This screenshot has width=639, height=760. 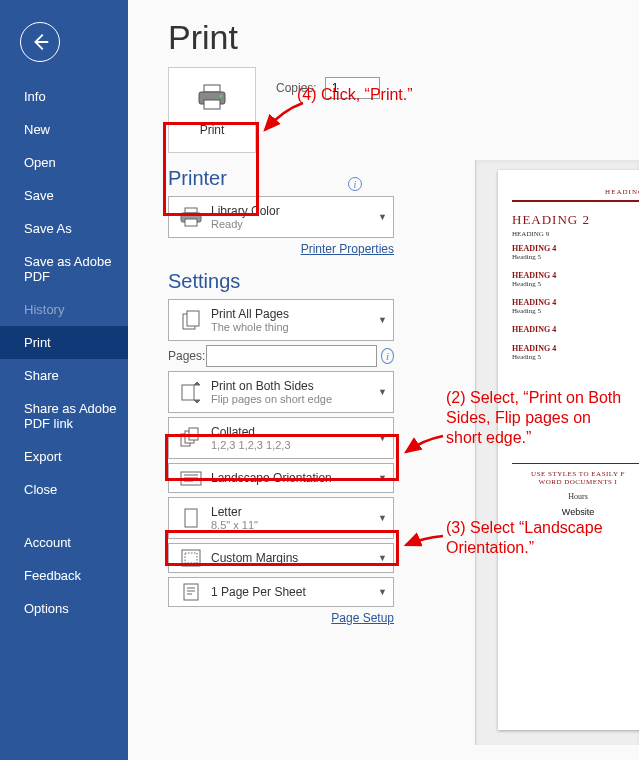 I want to click on dd-line2: The whole thing, so click(x=292, y=327).